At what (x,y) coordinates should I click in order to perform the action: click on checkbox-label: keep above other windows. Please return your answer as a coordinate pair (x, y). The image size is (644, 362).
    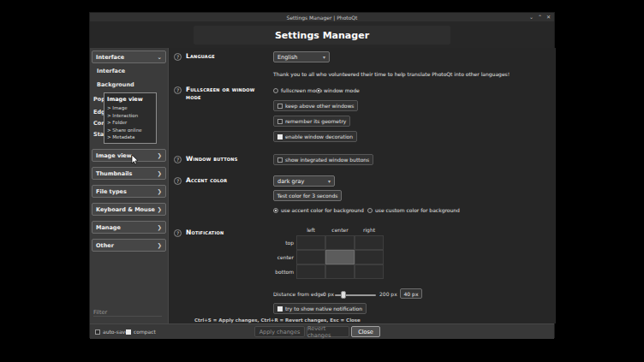
    Looking at the image, I should click on (319, 106).